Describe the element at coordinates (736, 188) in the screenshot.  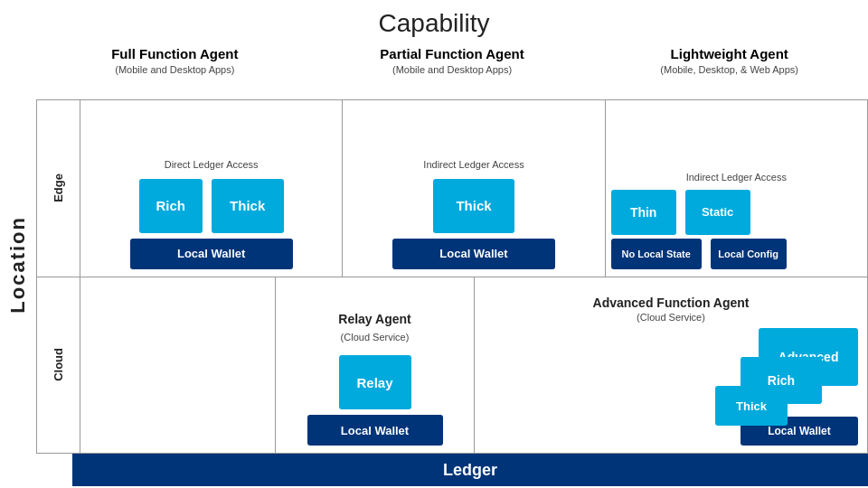
I see `cell-edge-light: Indirect Ledger Access Thin Static No Lo…` at that location.